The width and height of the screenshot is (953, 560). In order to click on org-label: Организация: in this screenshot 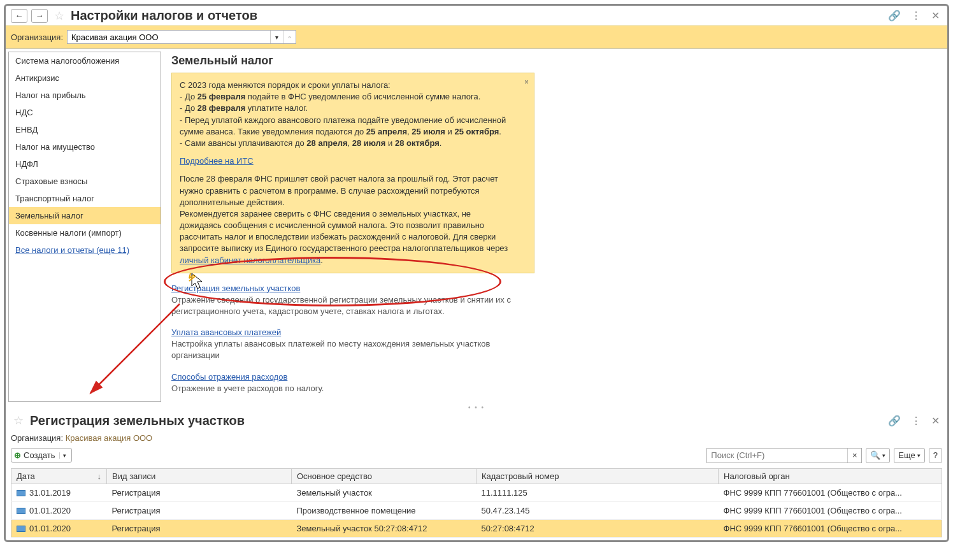, I will do `click(37, 37)`.